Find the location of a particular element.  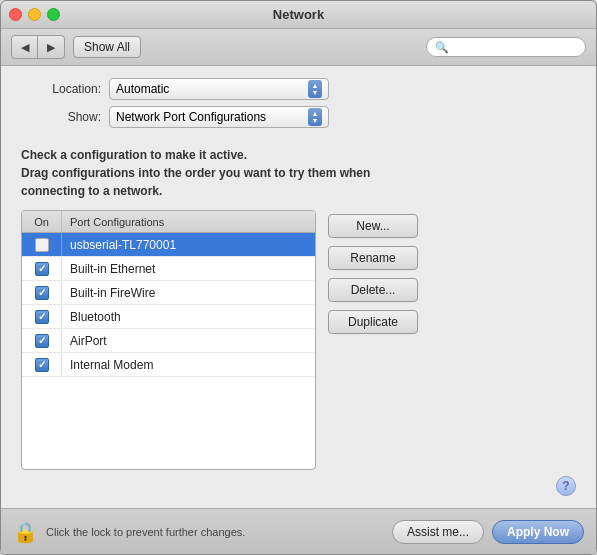

search-input is located at coordinates (515, 47).